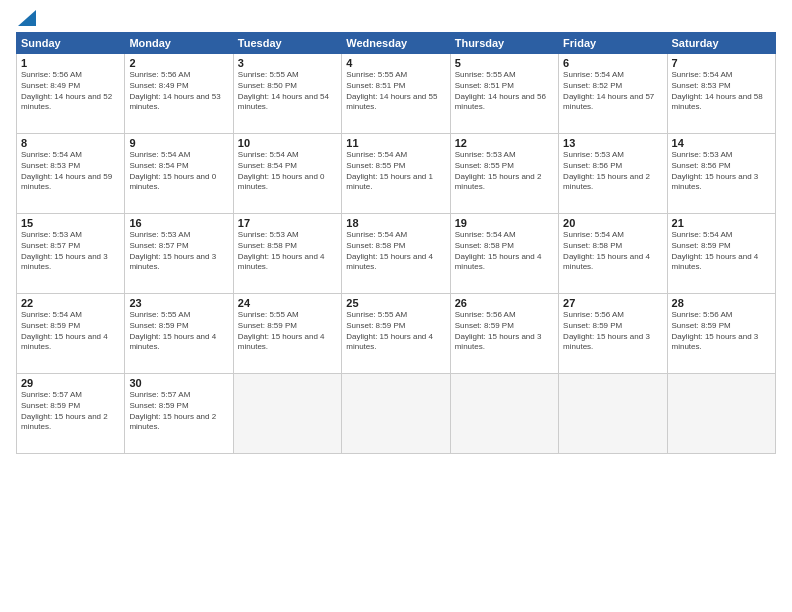  I want to click on day-number: 1, so click(70, 63).